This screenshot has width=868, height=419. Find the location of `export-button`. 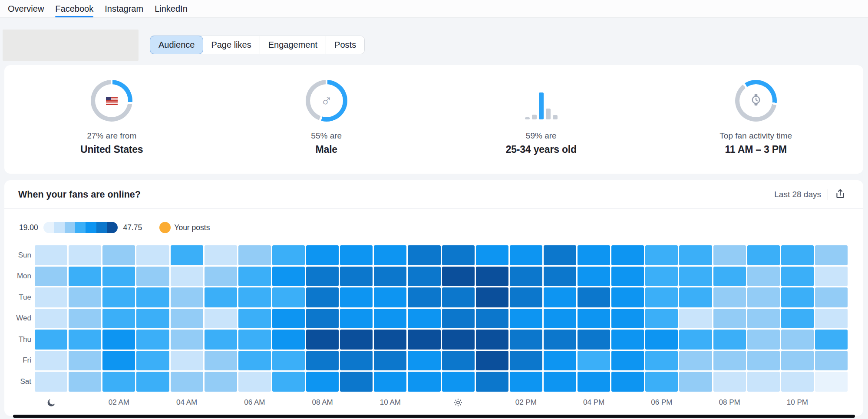

export-button is located at coordinates (840, 195).